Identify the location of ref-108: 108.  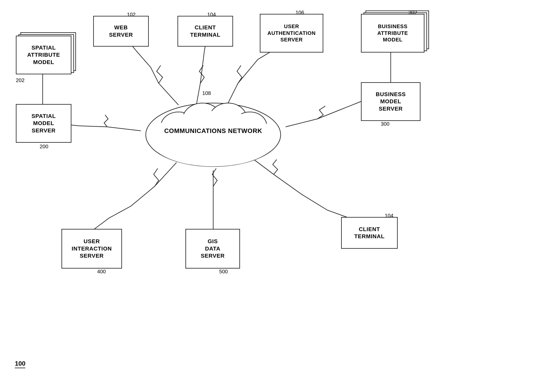
(206, 93).